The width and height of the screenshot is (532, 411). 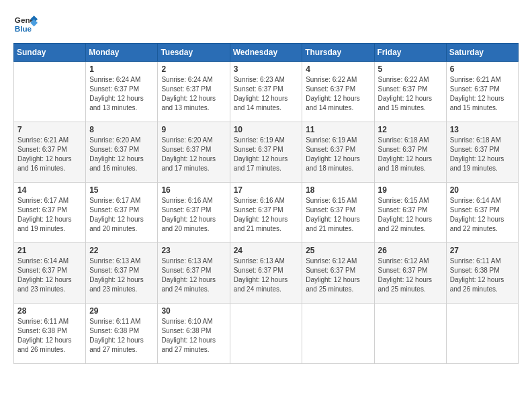 What do you see at coordinates (24, 28) in the screenshot?
I see `svg-text: Blue` at bounding box center [24, 28].